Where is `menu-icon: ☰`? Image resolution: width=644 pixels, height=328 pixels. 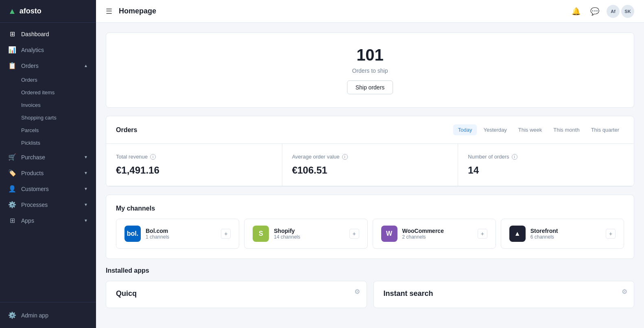
menu-icon: ☰ is located at coordinates (109, 11).